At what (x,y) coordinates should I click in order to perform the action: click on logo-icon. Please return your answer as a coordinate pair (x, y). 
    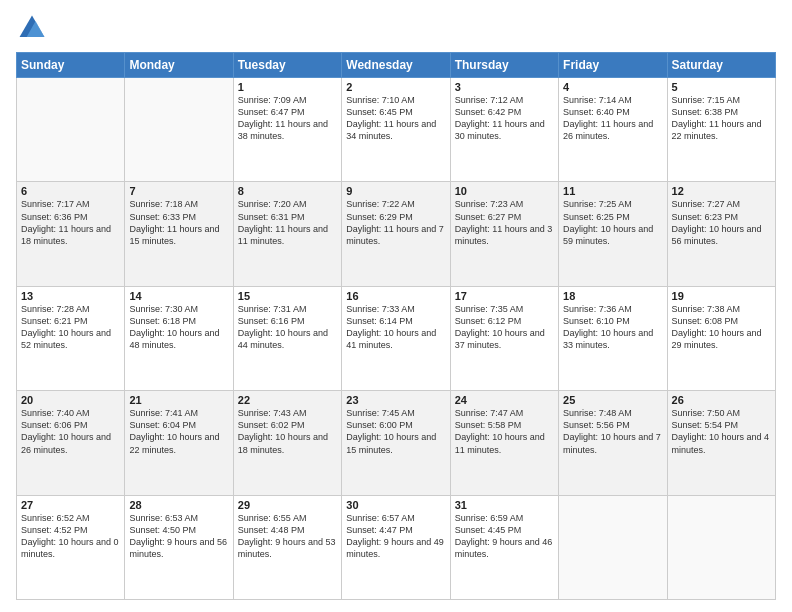
    Looking at the image, I should click on (32, 28).